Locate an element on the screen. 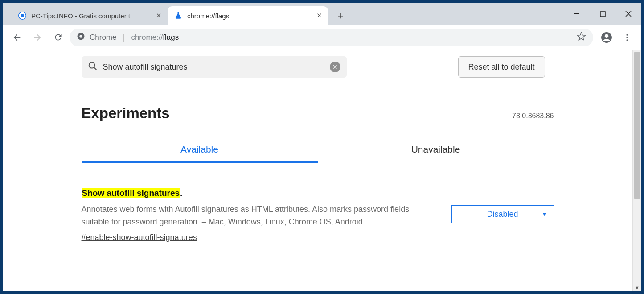 Image resolution: width=644 pixels, height=294 pixels. vertical-scrollbar: ▼ is located at coordinates (637, 170).